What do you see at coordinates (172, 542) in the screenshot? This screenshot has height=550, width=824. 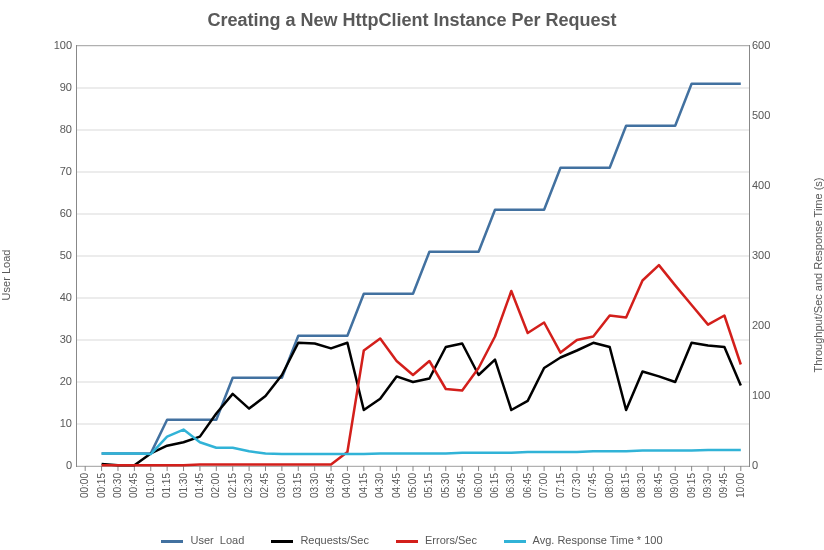 I see `legend-swatch-user-load` at bounding box center [172, 542].